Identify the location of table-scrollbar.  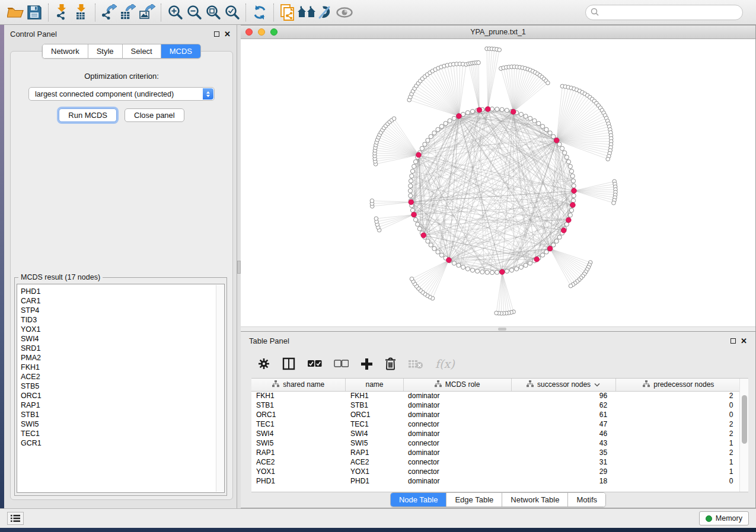
(744, 435).